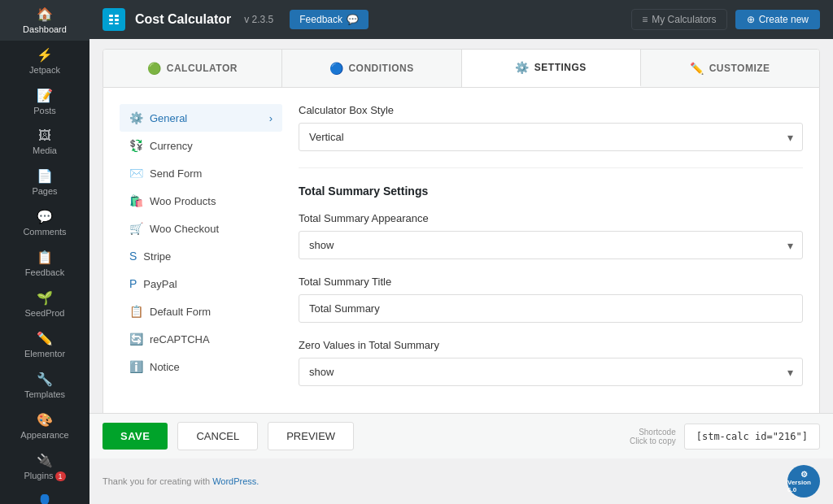 This screenshot has height=504, width=833. Describe the element at coordinates (461, 436) in the screenshot. I see `bottom-bar: SAVE CANCEL PREVIEW Shortcode Click to c…` at that location.